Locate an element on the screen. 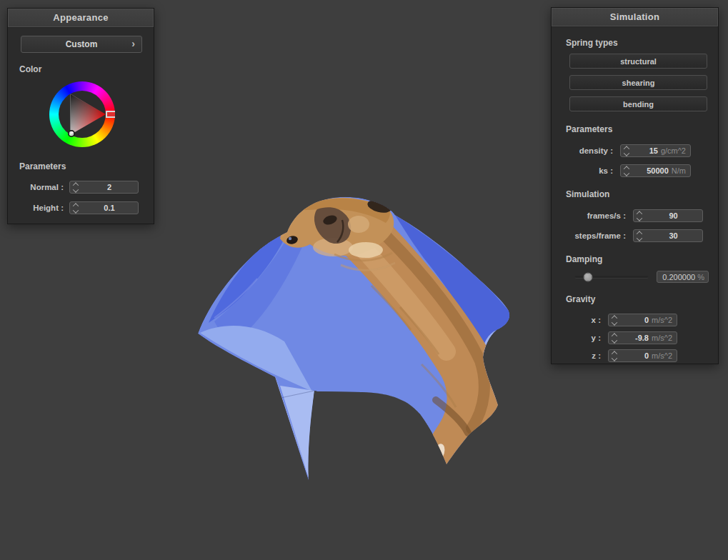 Image resolution: width=728 pixels, height=560 pixels. damping-slider is located at coordinates (612, 277).